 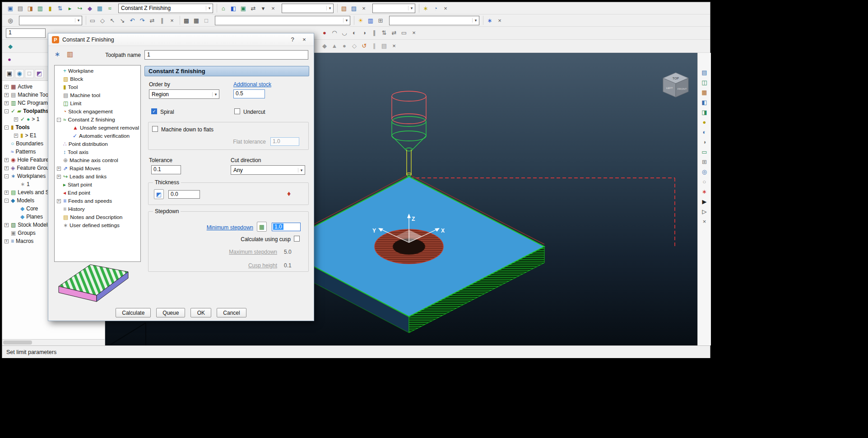 I want to click on machine-down-to-flats-checkbox, so click(x=155, y=129).